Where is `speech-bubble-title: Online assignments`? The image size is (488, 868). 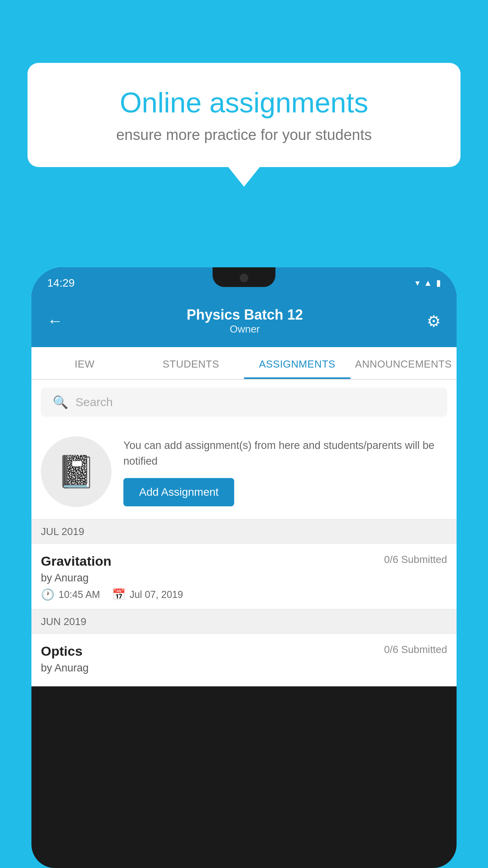
speech-bubble-title: Online assignments is located at coordinates (244, 103).